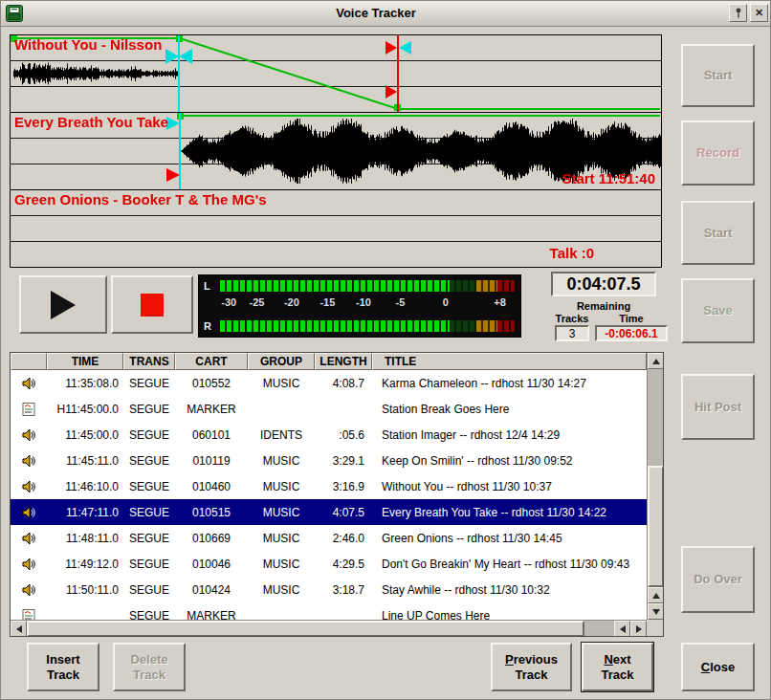 The image size is (771, 700). Describe the element at coordinates (532, 675) in the screenshot. I see `previous-track-label: Track` at that location.